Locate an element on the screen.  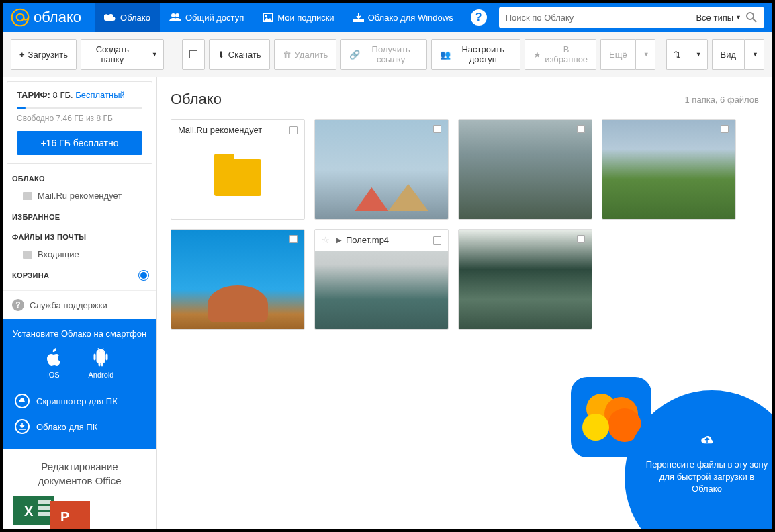
view-dropdown: ▼ is located at coordinates (754, 54).